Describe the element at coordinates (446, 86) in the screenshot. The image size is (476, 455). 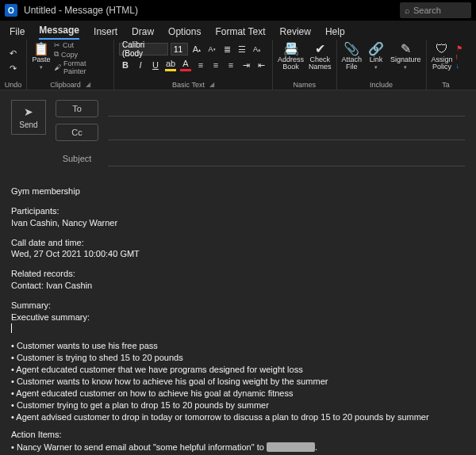
I see `group-label-tags: Ta` at that location.